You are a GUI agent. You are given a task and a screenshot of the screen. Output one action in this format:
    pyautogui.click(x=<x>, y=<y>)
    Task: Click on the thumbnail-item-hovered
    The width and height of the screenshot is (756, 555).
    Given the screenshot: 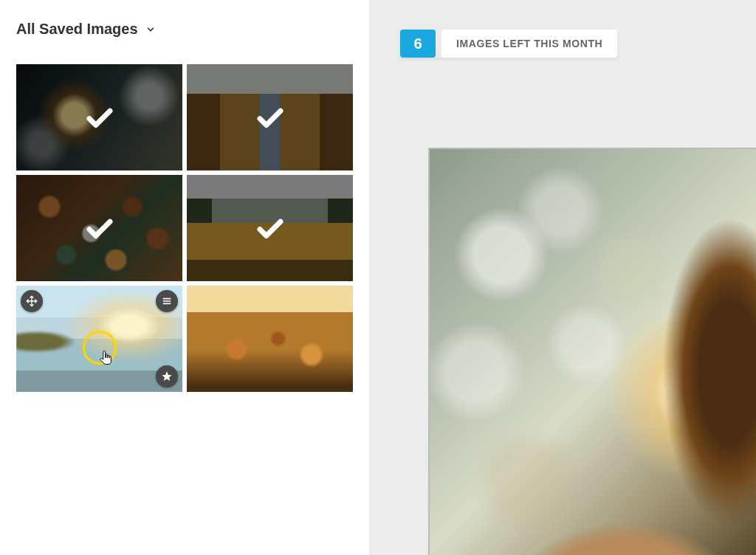 What is the action you would take?
    pyautogui.click(x=99, y=339)
    